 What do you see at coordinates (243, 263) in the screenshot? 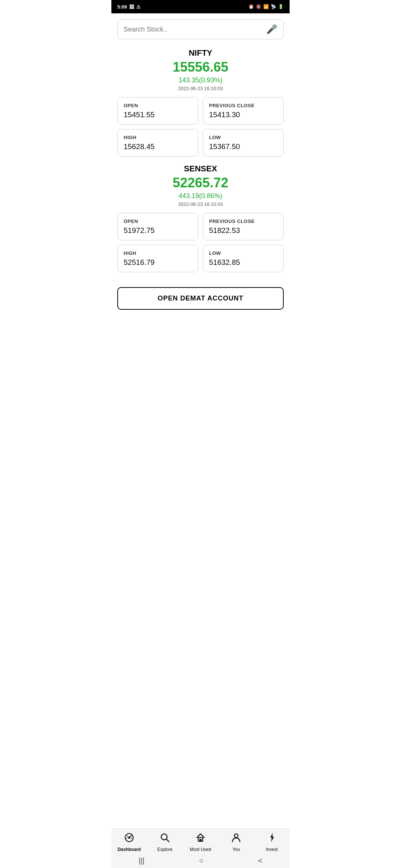
I see `sensex-low-value: 51632.85` at bounding box center [243, 263].